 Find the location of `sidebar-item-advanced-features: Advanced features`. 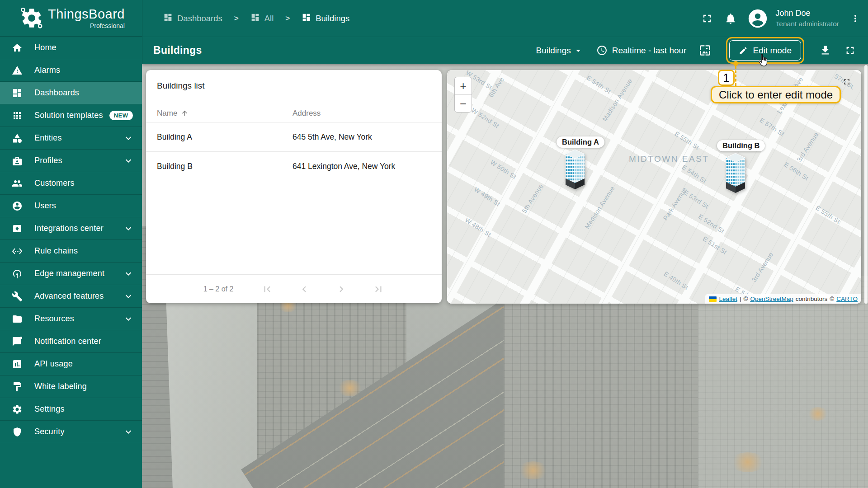

sidebar-item-advanced-features: Advanced features is located at coordinates (71, 296).